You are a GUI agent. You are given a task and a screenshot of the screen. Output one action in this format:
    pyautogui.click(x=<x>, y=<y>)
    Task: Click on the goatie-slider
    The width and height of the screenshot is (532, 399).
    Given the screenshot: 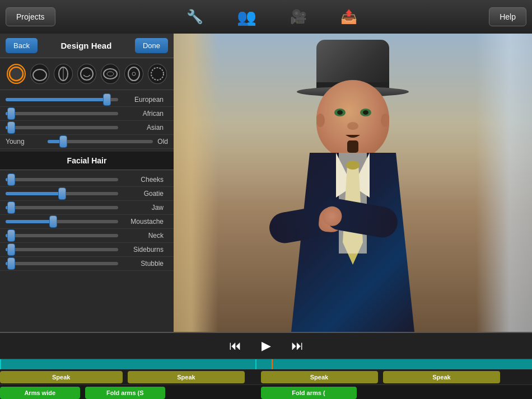 What is the action you would take?
    pyautogui.click(x=62, y=194)
    